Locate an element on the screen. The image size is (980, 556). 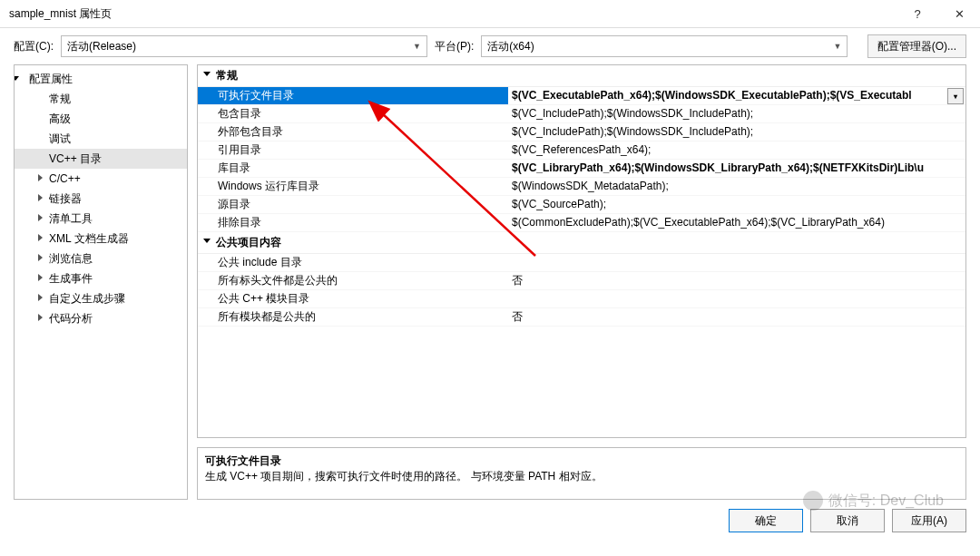
tree-item: 浏览信息 is located at coordinates (101, 258).